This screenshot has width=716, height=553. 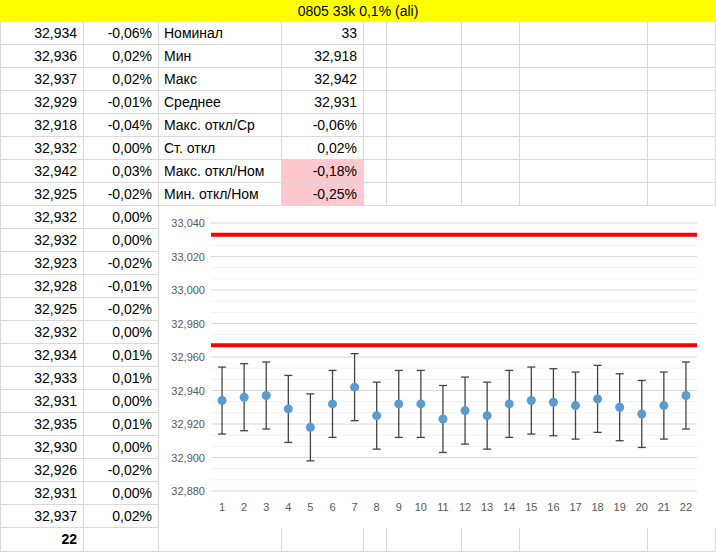 I want to click on measurement-value-cell: 32,935, so click(x=42, y=424).